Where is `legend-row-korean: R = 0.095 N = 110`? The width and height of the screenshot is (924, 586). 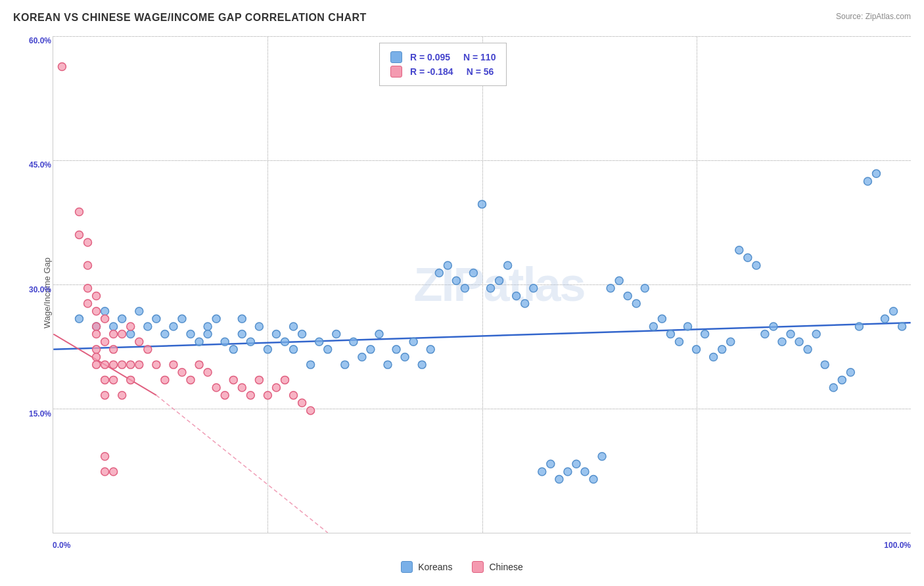 legend-row-korean: R = 0.095 N = 110 is located at coordinates (443, 57).